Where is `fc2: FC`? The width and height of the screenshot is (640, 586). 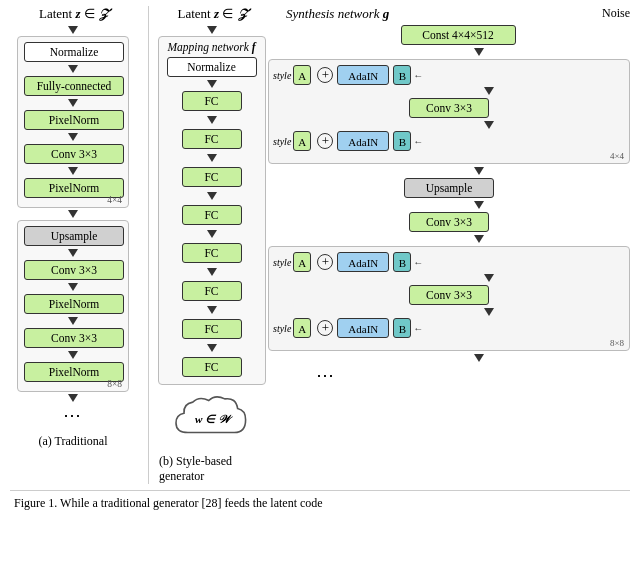 fc2: FC is located at coordinates (212, 139).